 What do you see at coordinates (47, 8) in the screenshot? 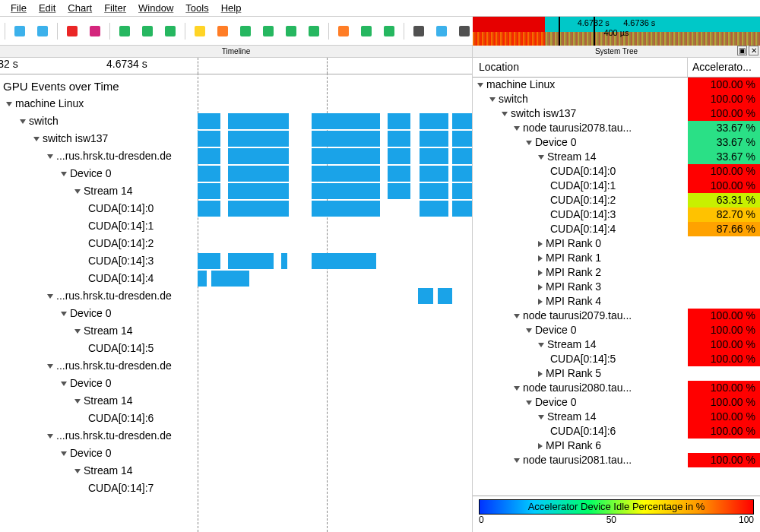
I see `menu-edit: Edit` at bounding box center [47, 8].